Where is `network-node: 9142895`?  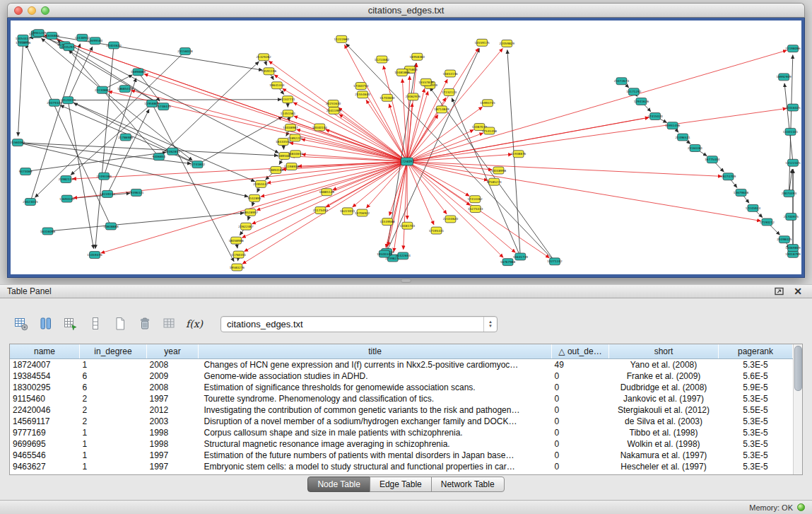
network-node: 9142895 is located at coordinates (254, 198).